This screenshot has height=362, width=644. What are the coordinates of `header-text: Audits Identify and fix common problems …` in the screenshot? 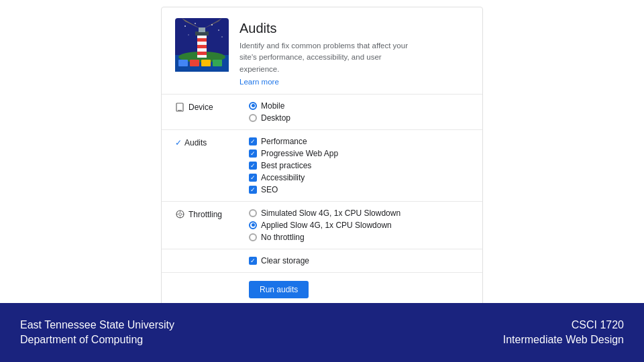 It's located at (327, 52).